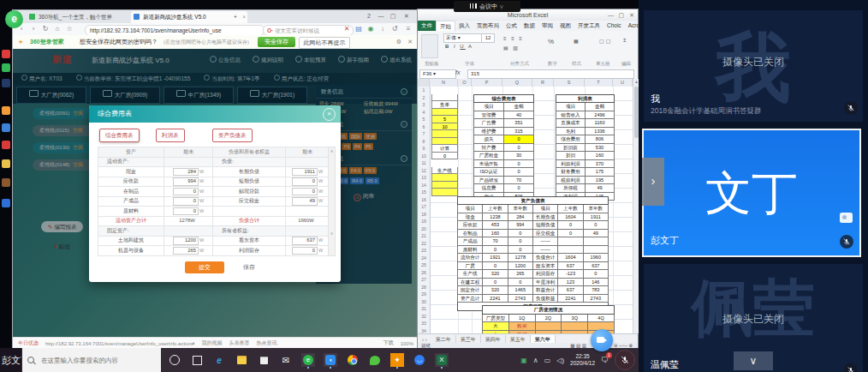 This screenshot has width=868, height=372. I want to click on cell: ISO认证, so click(490, 172).